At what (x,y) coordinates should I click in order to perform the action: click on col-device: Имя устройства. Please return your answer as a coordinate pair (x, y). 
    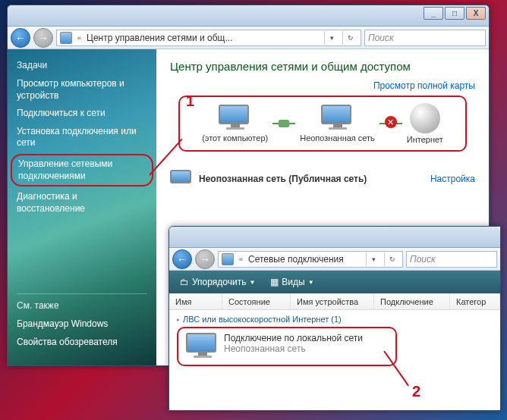
    Looking at the image, I should click on (332, 302).